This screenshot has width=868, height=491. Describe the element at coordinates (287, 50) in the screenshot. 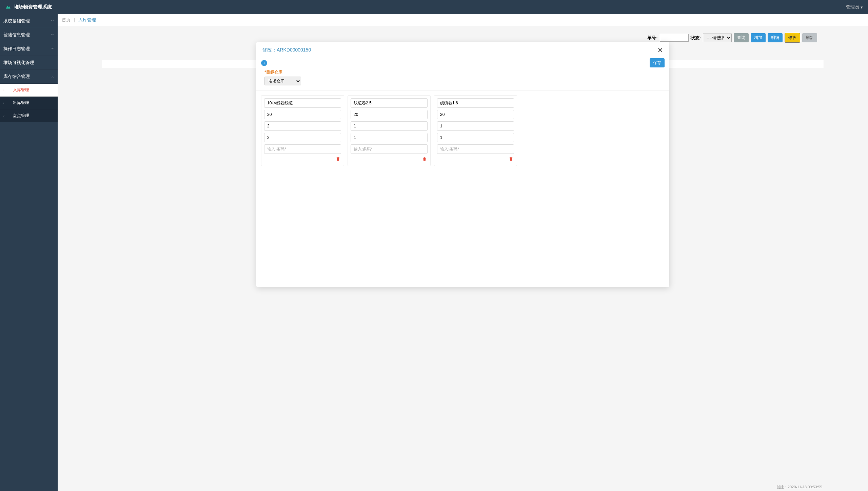

I see `modal-title: 修改：ARKD00000150` at that location.